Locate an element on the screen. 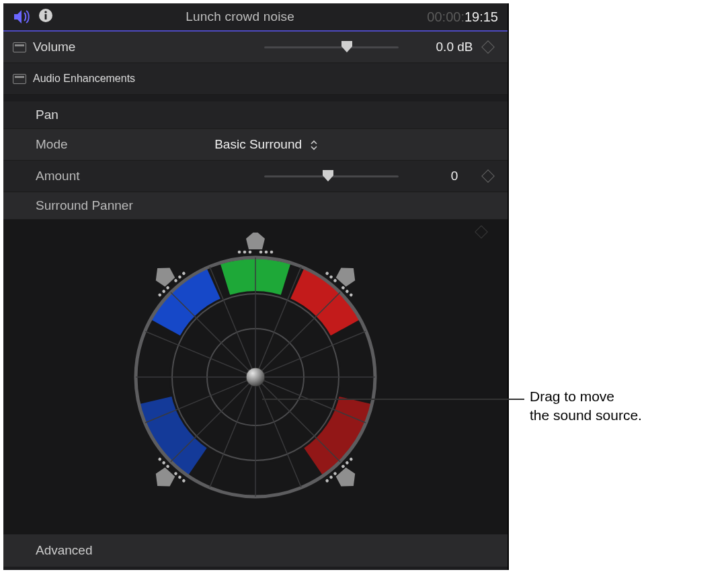  volume-slider is located at coordinates (331, 47).